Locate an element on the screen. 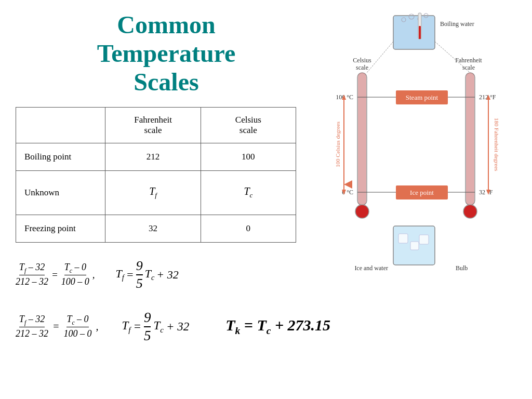 This screenshot has height=399, width=532. svg-text: Bulb is located at coordinates (461, 268).